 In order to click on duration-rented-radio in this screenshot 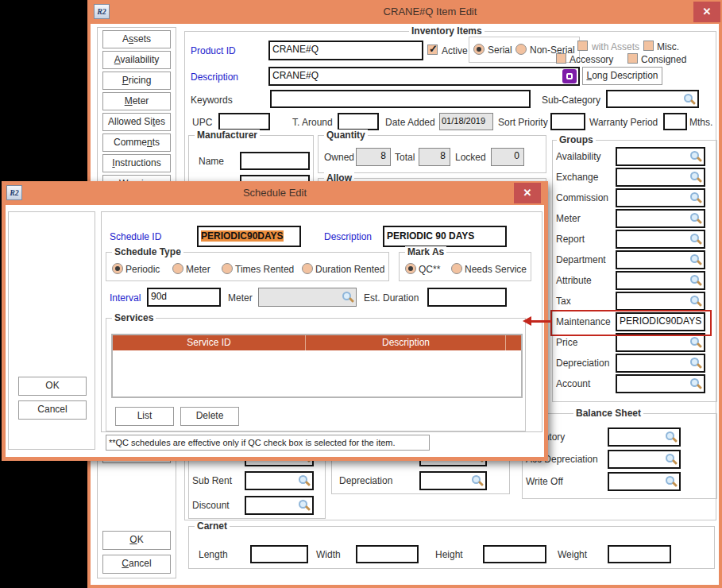, I will do `click(307, 269)`.